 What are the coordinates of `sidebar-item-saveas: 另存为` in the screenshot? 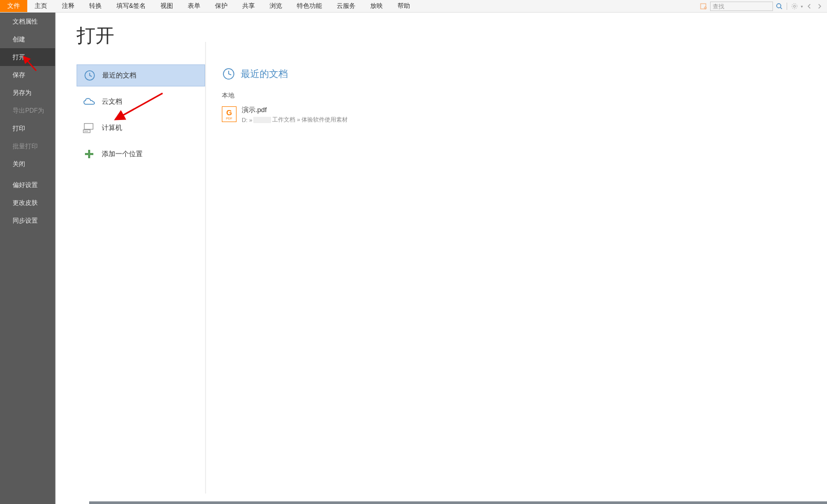 It's located at (27, 93).